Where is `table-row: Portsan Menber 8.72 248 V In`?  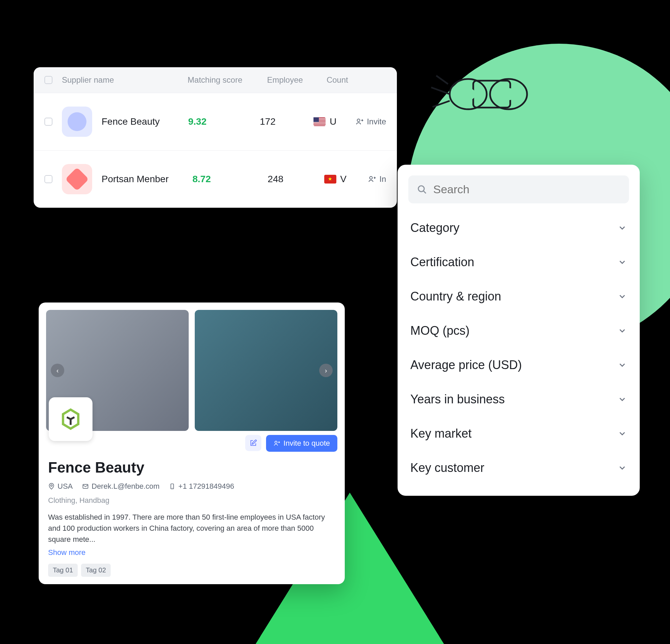
table-row: Portsan Menber 8.72 248 V In is located at coordinates (215, 179).